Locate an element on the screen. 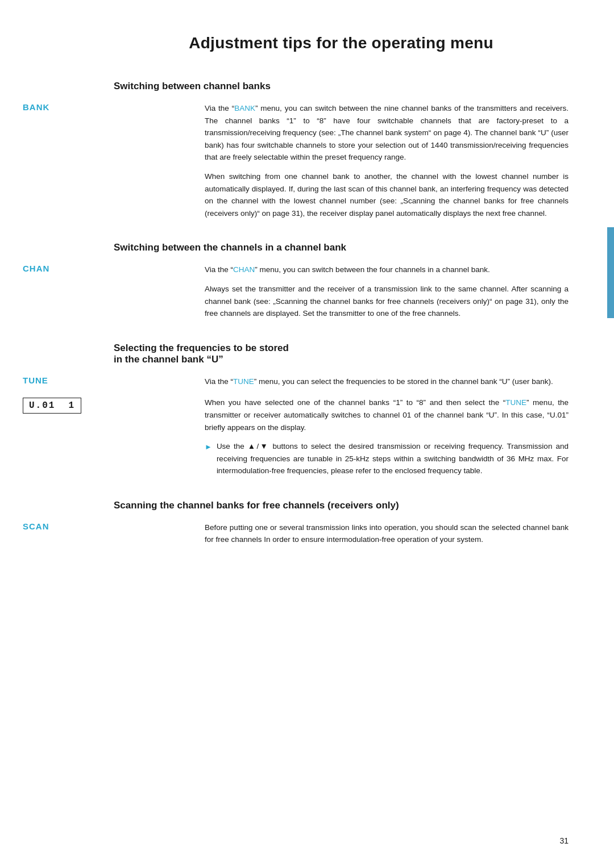 This screenshot has width=614, height=868. chan-section: Switching between the channels in a chan… is located at coordinates (341, 281).